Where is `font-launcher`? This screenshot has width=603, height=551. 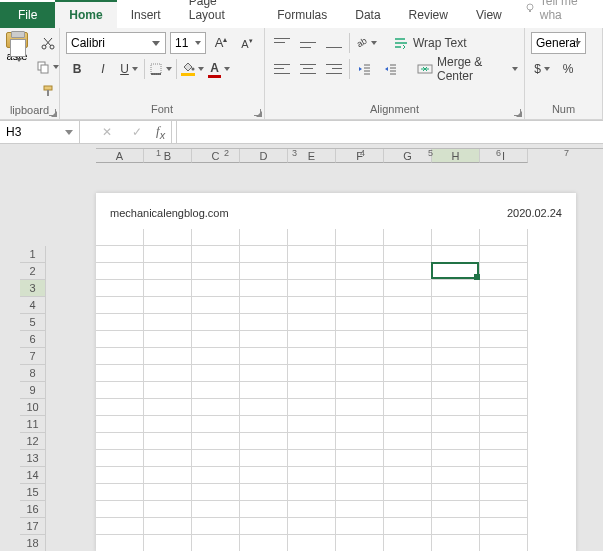
font-launcher is located at coordinates (256, 111).